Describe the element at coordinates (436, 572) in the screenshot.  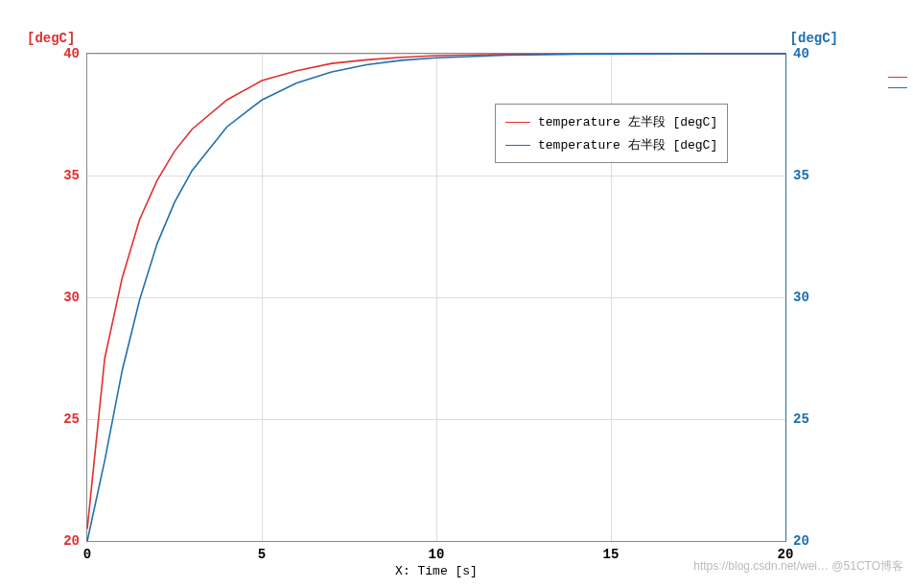
I see `x-axis-label: X: Time [s]` at that location.